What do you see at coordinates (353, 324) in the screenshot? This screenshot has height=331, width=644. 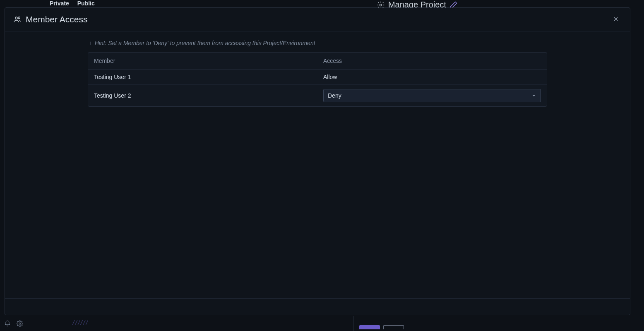 I see `vertical-divider` at bounding box center [353, 324].